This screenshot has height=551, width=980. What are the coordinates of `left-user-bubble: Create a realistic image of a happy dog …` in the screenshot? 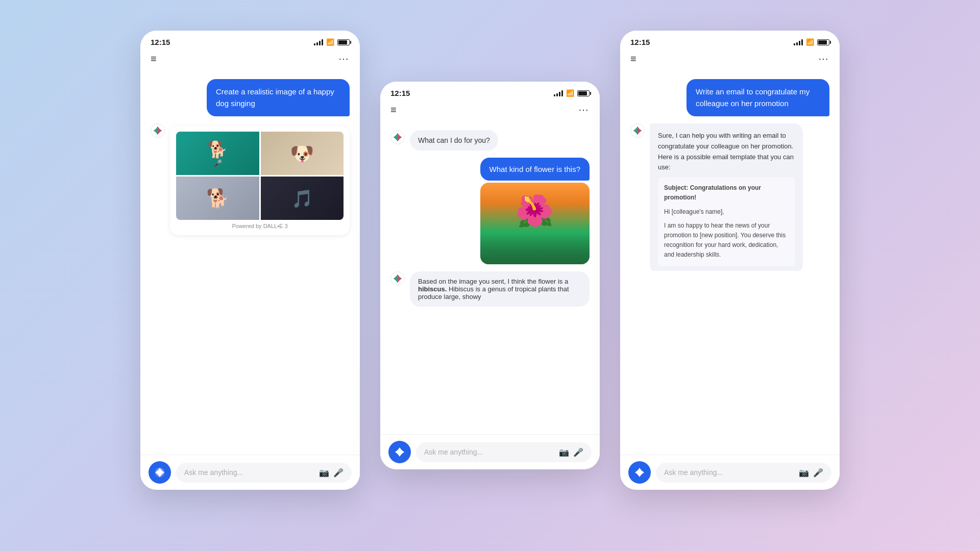 It's located at (278, 98).